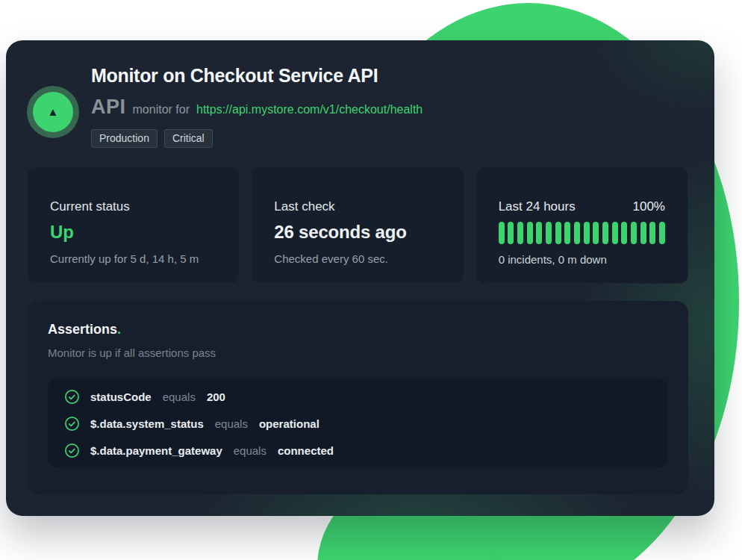  What do you see at coordinates (161, 110) in the screenshot?
I see `monitor-for-text: monitor for` at bounding box center [161, 110].